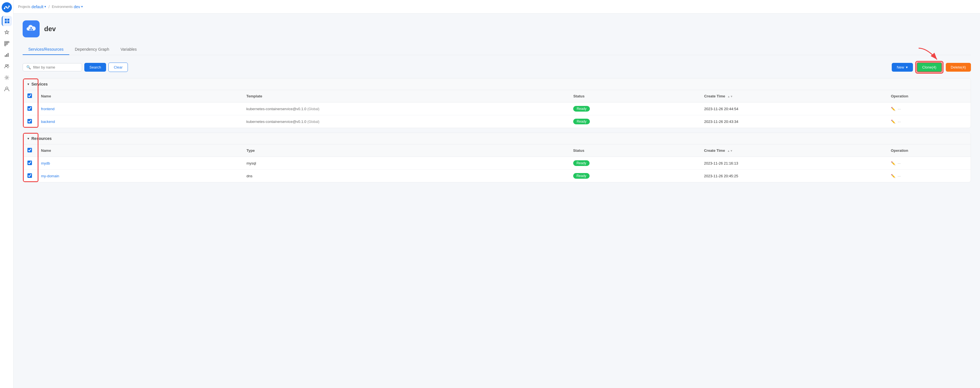 Image resolution: width=980 pixels, height=388 pixels. What do you see at coordinates (634, 109) in the screenshot?
I see `services-row1-status: Ready` at bounding box center [634, 109].